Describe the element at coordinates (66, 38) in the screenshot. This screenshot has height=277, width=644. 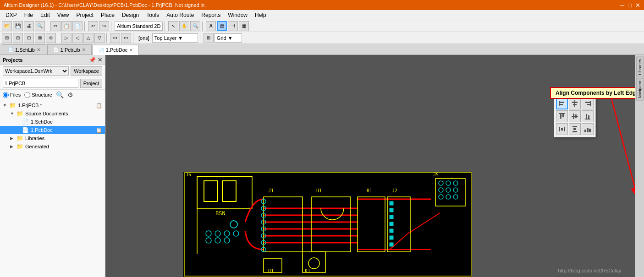
I see `tb2-btn-6: ▷` at that location.